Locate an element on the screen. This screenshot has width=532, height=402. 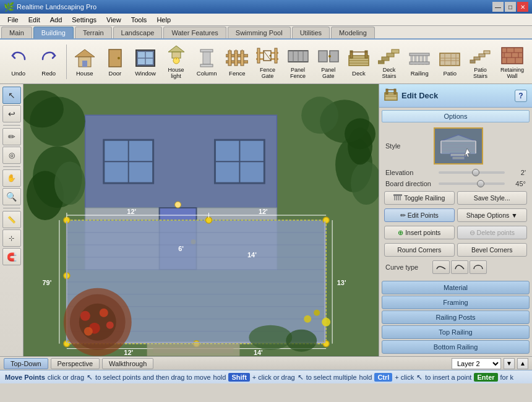
menu-view: View is located at coordinates (114, 20).